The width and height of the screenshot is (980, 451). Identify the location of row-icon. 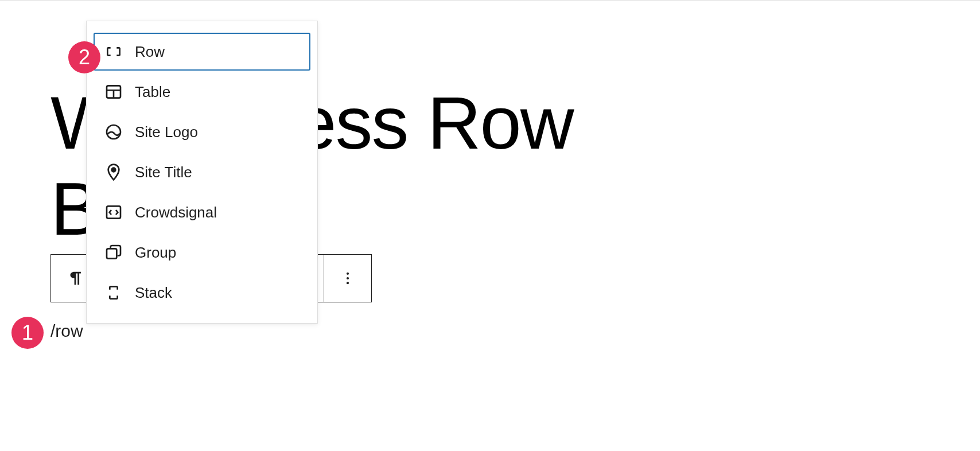
(114, 52).